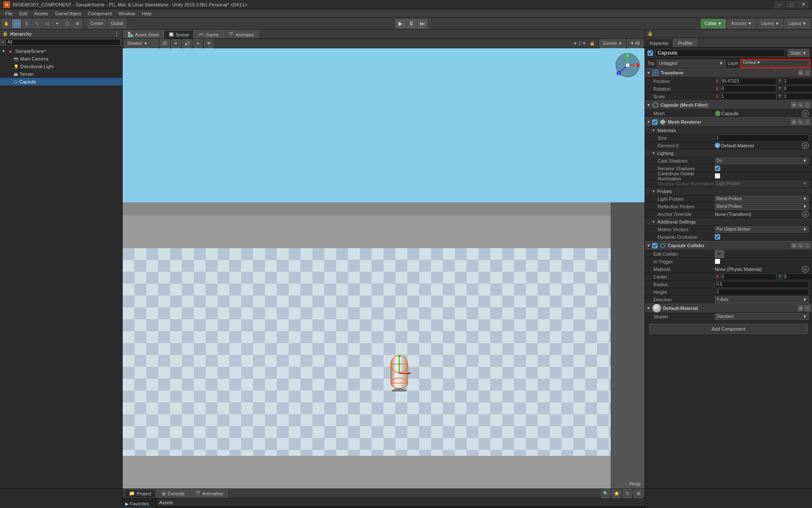  What do you see at coordinates (728, 246) in the screenshot?
I see `capsule-collider-header: ▼ Capsule Collider ⚙ ⤡ ⋮` at bounding box center [728, 246].